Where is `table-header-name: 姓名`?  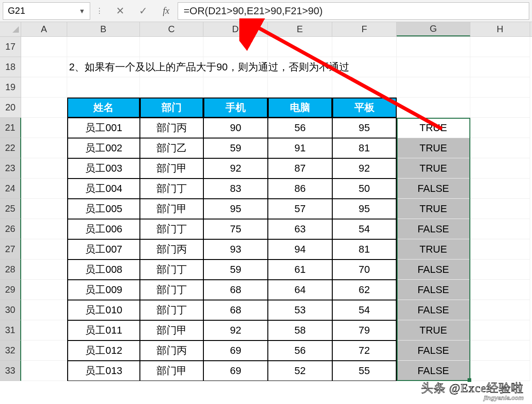
table-header-name: 姓名 is located at coordinates (104, 108).